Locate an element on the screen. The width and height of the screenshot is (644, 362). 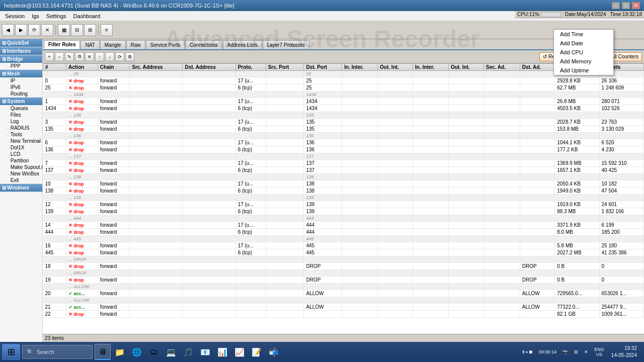
table-row: ... 445 445 is located at coordinates (344, 239).